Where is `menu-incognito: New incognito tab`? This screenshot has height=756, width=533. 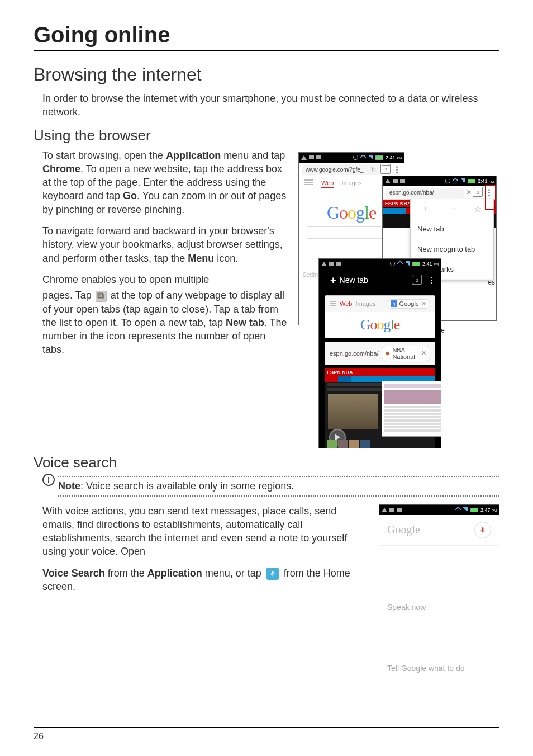 menu-incognito: New incognito tab is located at coordinates (452, 249).